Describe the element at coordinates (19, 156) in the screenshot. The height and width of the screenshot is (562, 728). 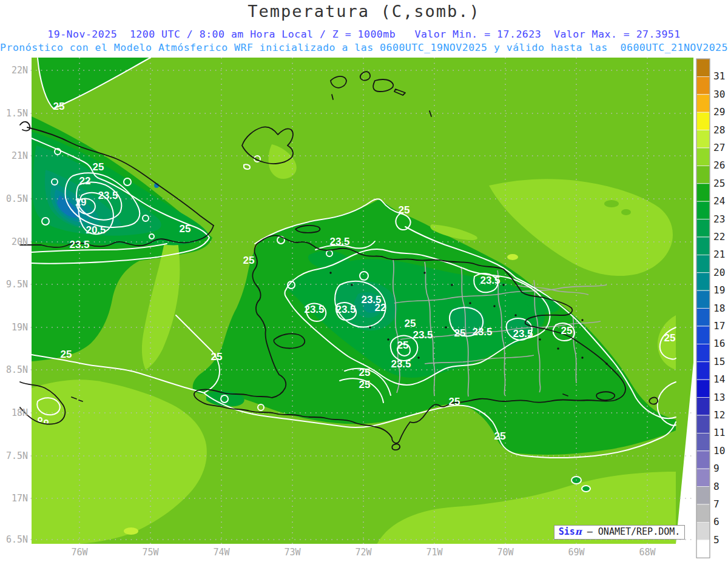
I see `lat-tick-label: 21N` at that location.